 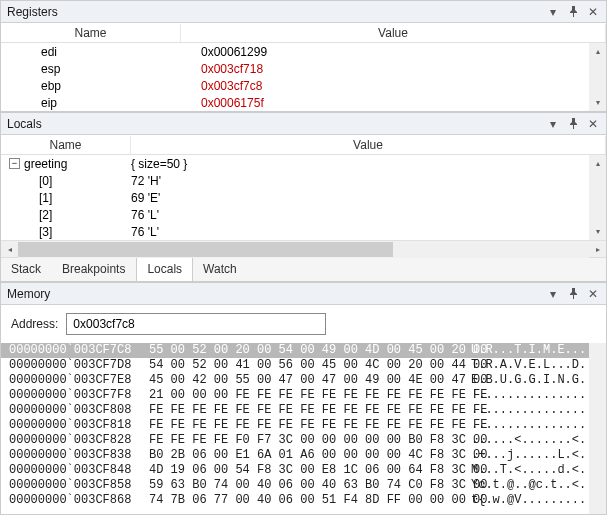 I want to click on register-name: esp, so click(x=91, y=69).